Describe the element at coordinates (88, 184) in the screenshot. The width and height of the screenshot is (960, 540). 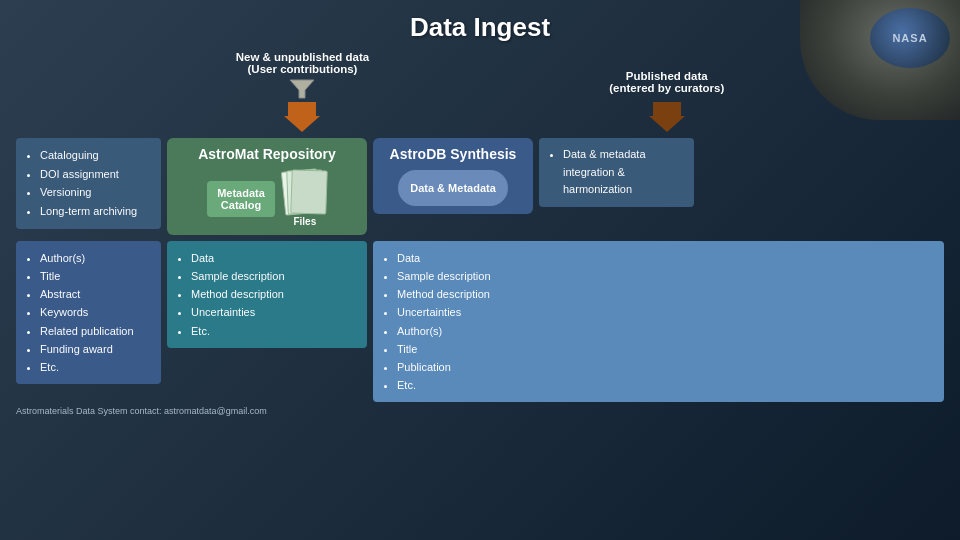
I see `left-features-panel: Cataloguing DOI assignment Versioning Lo…` at that location.